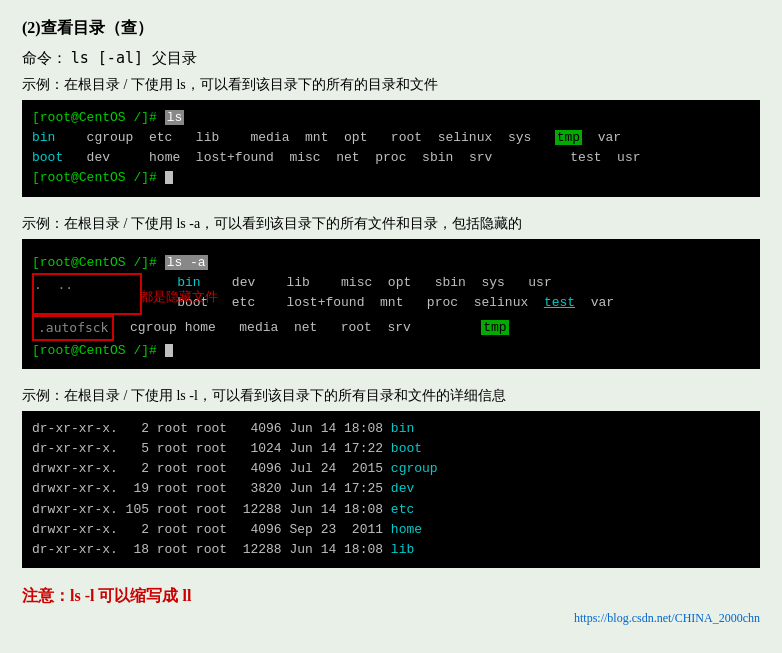 This screenshot has width=782, height=653. Describe the element at coordinates (391, 550) in the screenshot. I see `detail-row-7: dr-xr-xr-x. 18 root root 12288 Jun 14 18…` at that location.